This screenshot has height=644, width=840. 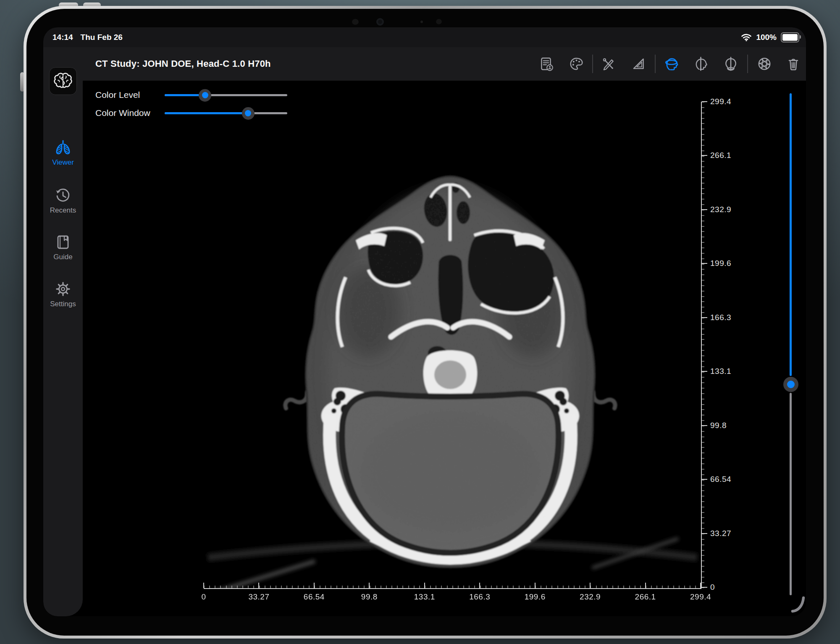 I want to click on measure-button, so click(x=638, y=64).